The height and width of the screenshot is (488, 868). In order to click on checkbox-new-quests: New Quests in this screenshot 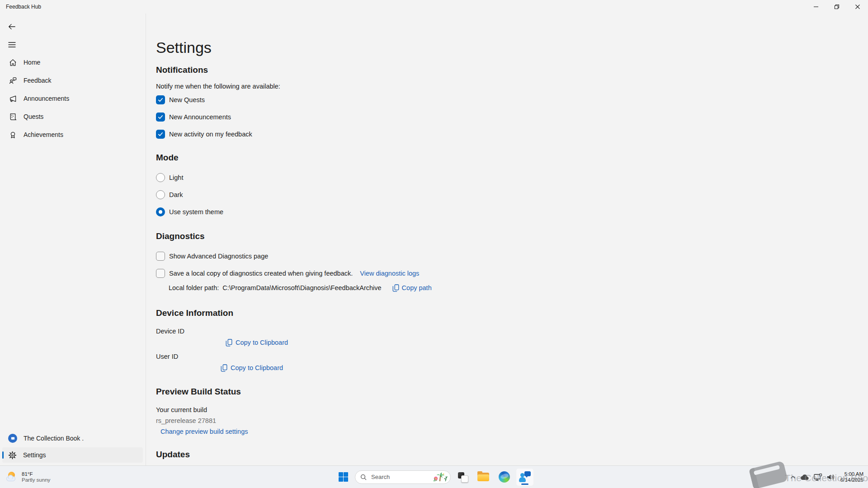, I will do `click(503, 100)`.